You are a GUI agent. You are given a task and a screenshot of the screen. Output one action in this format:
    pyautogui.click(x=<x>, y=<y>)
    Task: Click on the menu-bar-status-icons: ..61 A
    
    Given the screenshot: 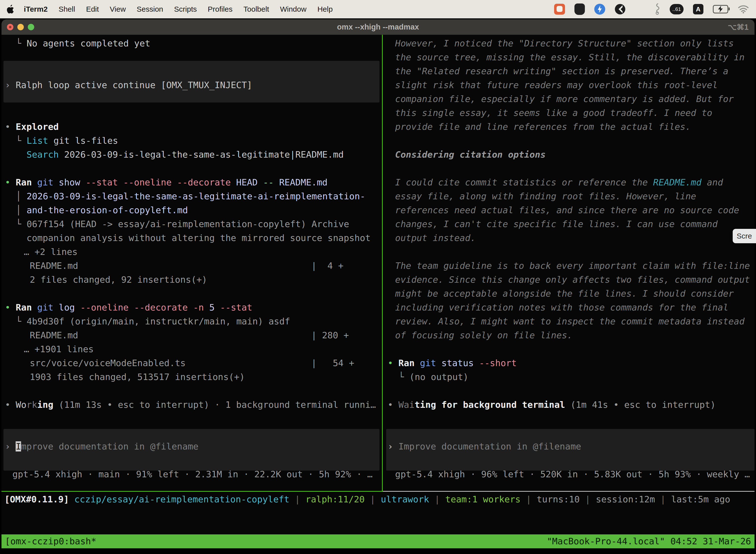 What is the action you would take?
    pyautogui.click(x=651, y=9)
    